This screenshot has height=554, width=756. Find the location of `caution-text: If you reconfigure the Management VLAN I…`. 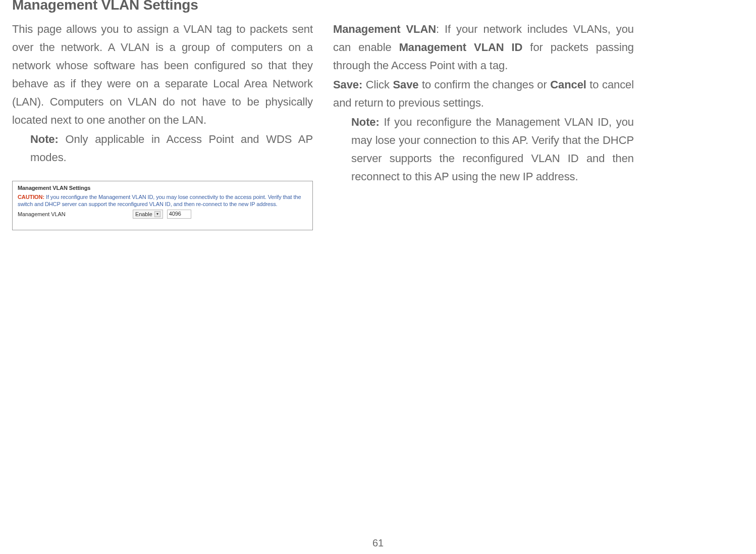

caution-text: If you reconfigure the Management VLAN I… is located at coordinates (159, 200).